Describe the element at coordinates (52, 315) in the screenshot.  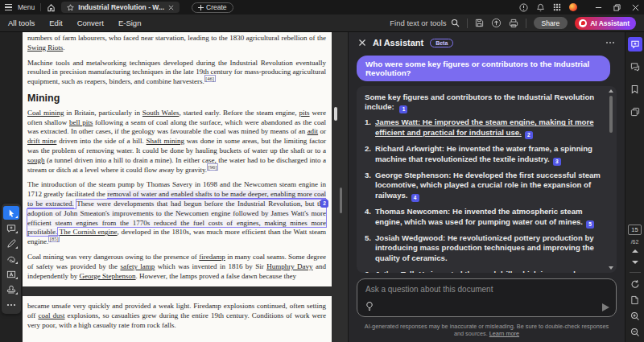
I see `doc-link: coal dust` at that location.